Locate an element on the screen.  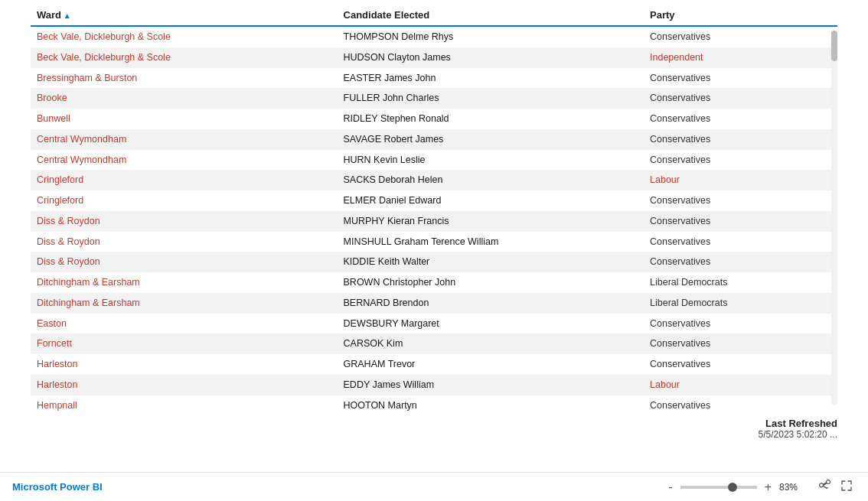
table-row: Central WymondhamHURN Kevin LeslieConser… is located at coordinates (434, 161).